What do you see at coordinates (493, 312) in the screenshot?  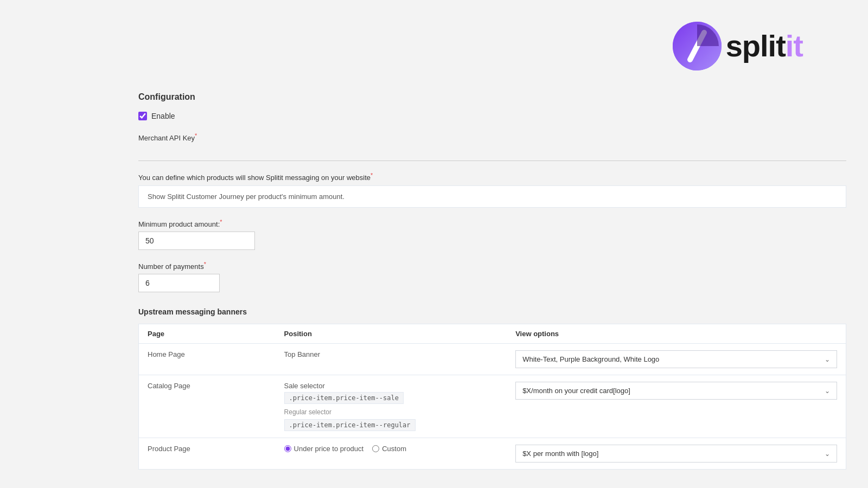 I see `banners-title: Upstream messaging banners` at bounding box center [493, 312].